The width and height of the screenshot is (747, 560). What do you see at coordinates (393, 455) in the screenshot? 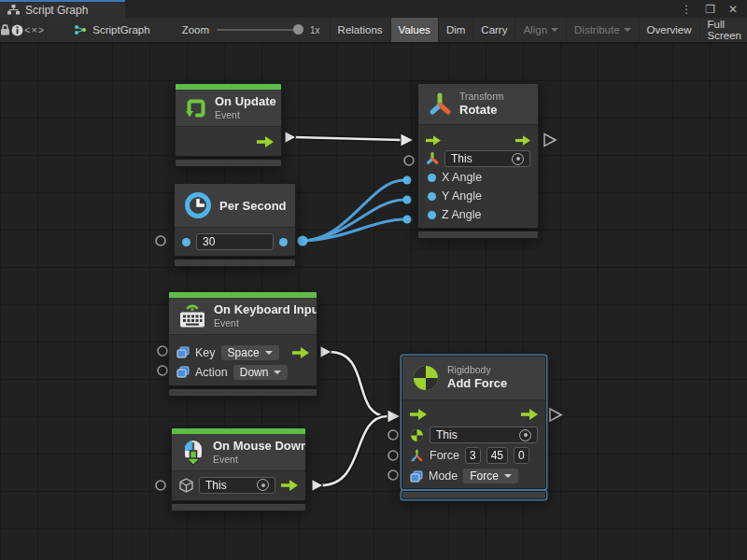
I see `port-addforce-force` at bounding box center [393, 455].